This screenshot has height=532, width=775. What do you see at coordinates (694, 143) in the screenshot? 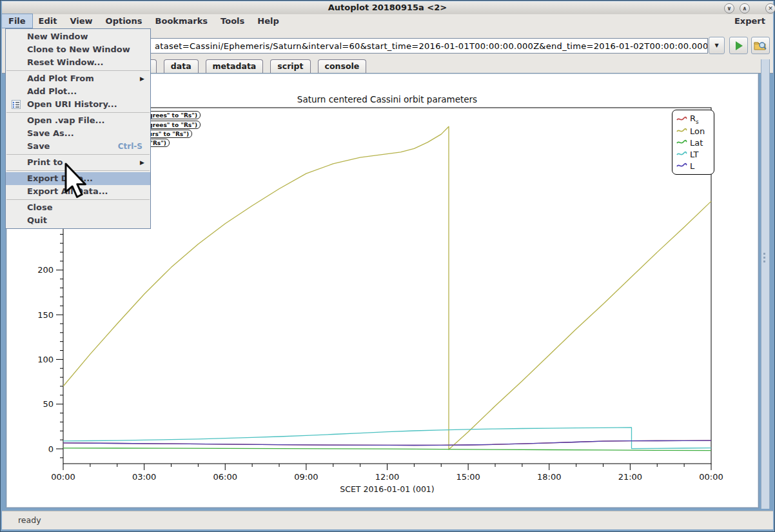
I see `legend-item-Lat: Lat` at bounding box center [694, 143].